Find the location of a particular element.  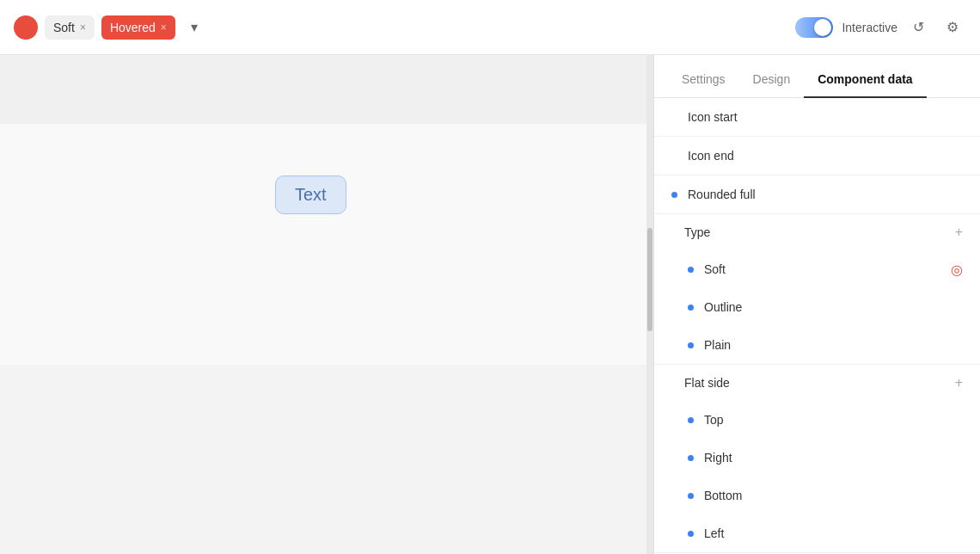

list-item-top: Top is located at coordinates (817, 420).